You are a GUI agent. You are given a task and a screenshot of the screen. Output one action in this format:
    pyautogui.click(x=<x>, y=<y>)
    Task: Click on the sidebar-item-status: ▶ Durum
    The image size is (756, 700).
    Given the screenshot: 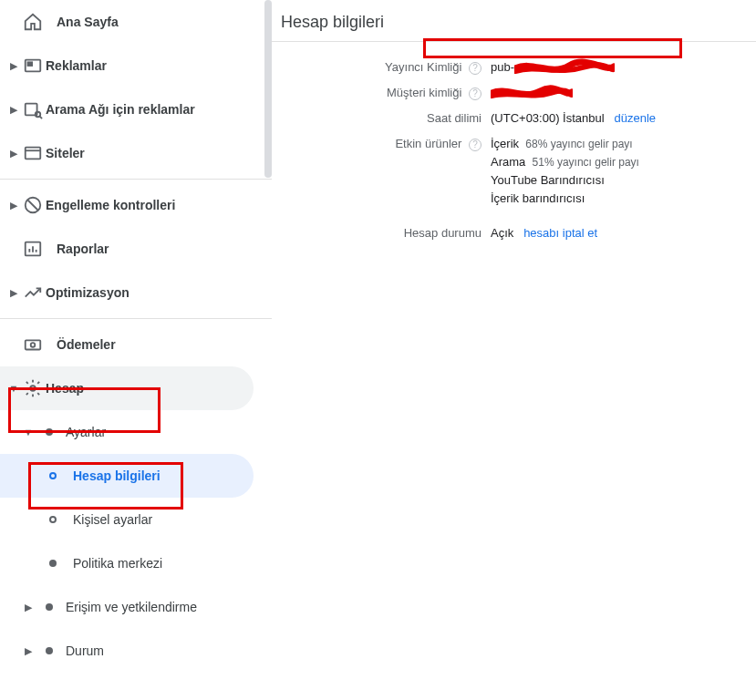 What is the action you would take?
    pyautogui.click(x=136, y=651)
    